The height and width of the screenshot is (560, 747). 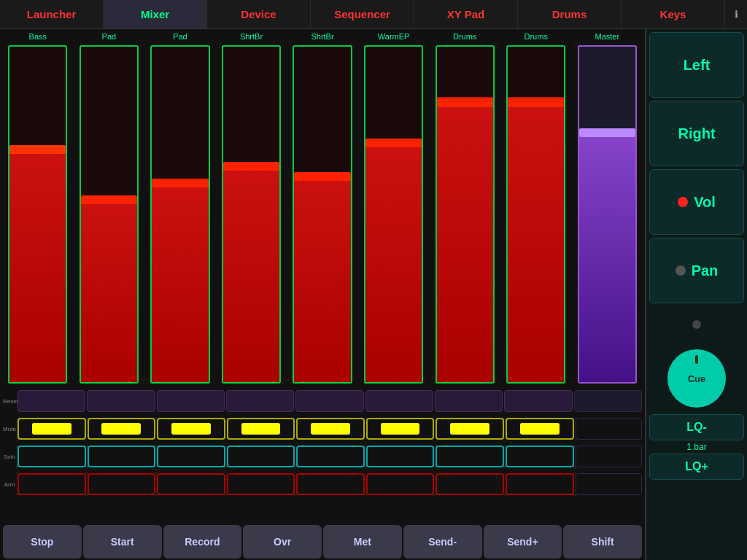 What do you see at coordinates (673, 15) in the screenshot?
I see `tab-keys: Keys` at bounding box center [673, 15].